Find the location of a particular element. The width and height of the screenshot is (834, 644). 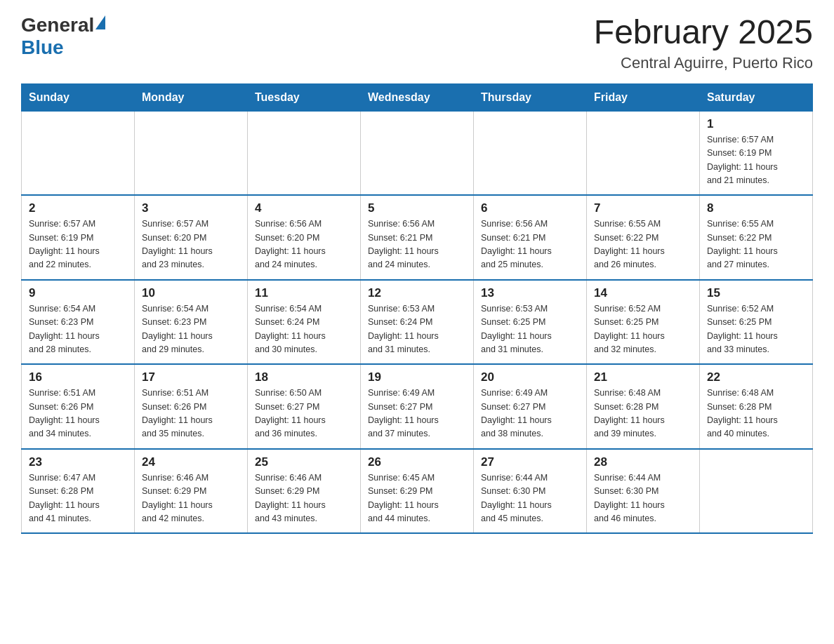

day-number: 22 is located at coordinates (756, 377).